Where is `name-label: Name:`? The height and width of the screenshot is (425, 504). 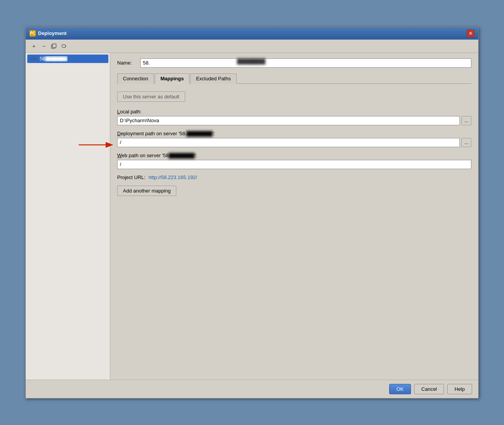
name-label: Name: is located at coordinates (127, 63).